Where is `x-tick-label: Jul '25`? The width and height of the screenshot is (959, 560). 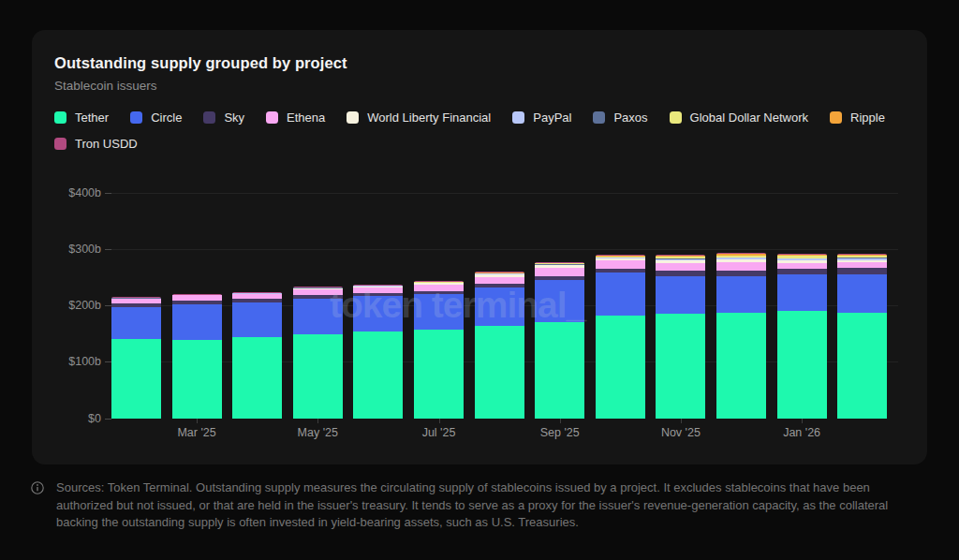
x-tick-label: Jul '25 is located at coordinates (439, 433).